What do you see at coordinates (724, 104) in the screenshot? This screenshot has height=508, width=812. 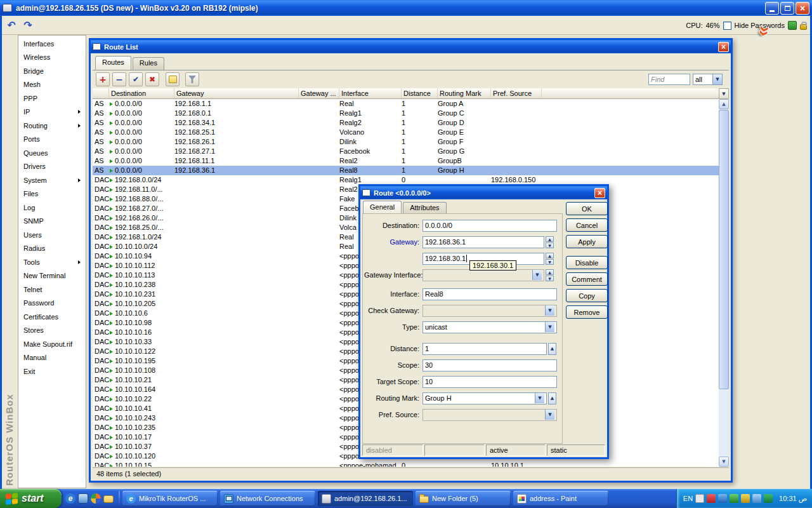 I see `scroll-up-icon: ▲` at bounding box center [724, 104].